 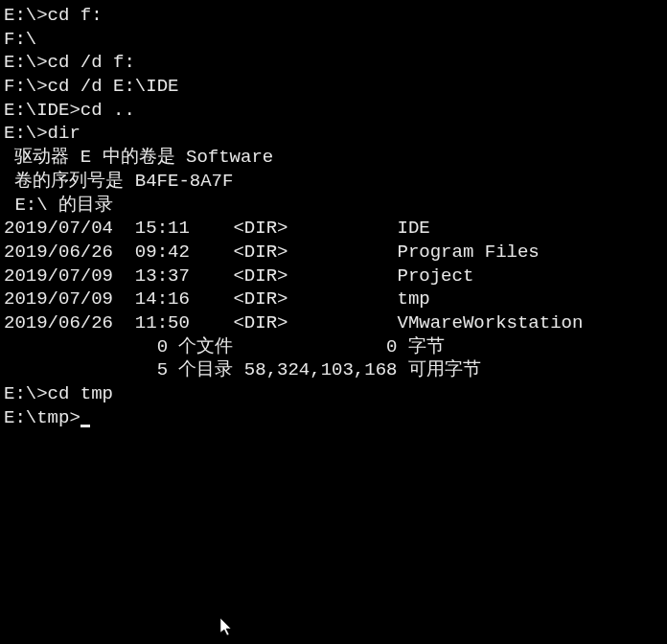 What do you see at coordinates (58, 228) in the screenshot?
I see `entry-date: 2019/07/04` at bounding box center [58, 228].